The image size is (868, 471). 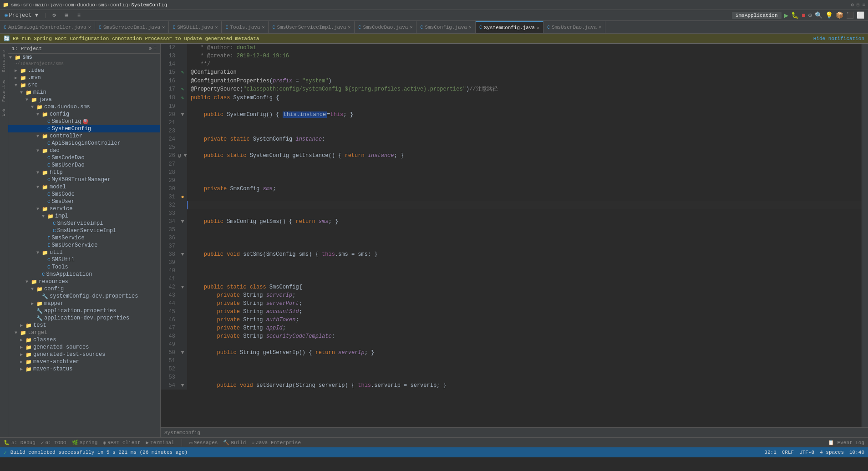 I want to click on bottom-tab-messages: ✉ Messages, so click(x=203, y=442).